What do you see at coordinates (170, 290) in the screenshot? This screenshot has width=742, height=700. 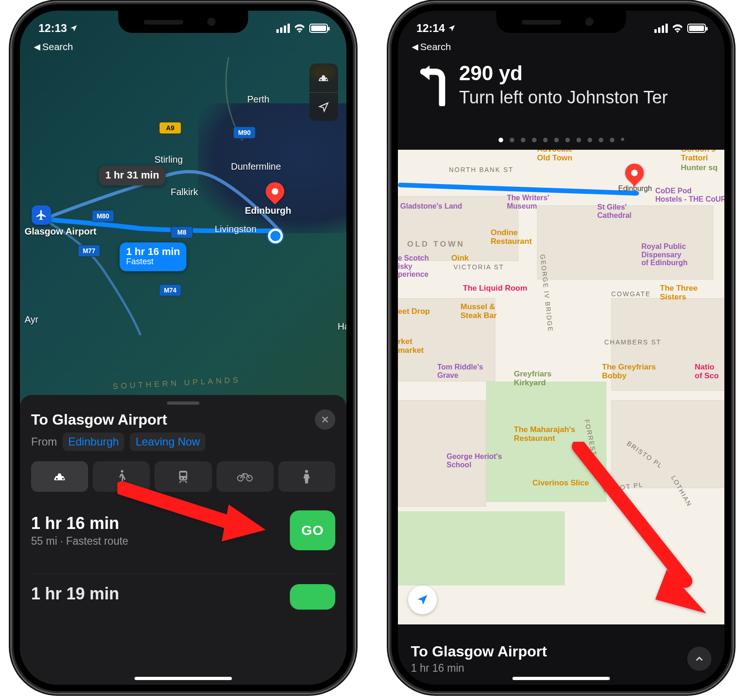 I see `road-badge-m74: M74` at bounding box center [170, 290].